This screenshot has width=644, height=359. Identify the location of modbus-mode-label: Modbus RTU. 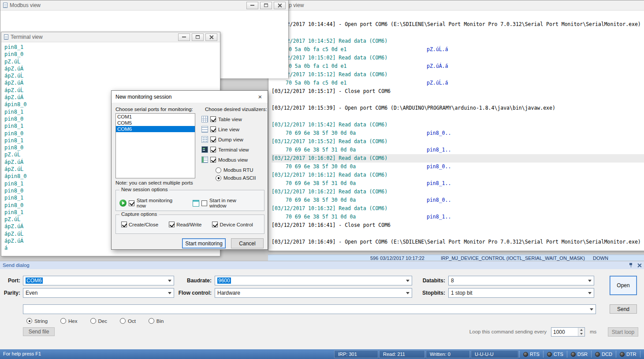
(238, 170).